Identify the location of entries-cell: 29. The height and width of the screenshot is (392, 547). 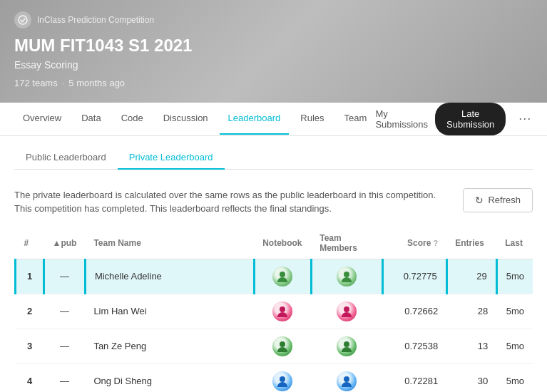
(471, 277).